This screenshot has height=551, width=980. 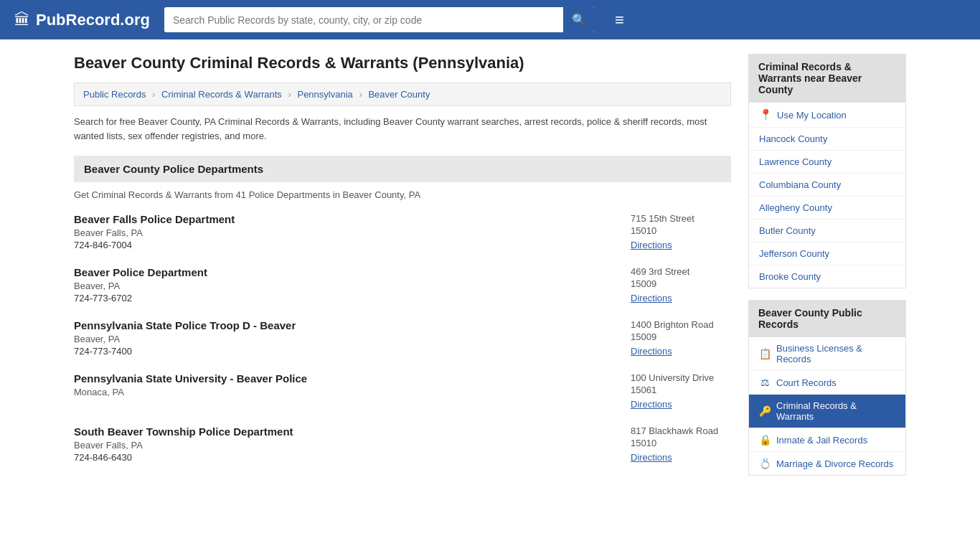 I want to click on dept-street: 100 University Drive, so click(x=681, y=377).